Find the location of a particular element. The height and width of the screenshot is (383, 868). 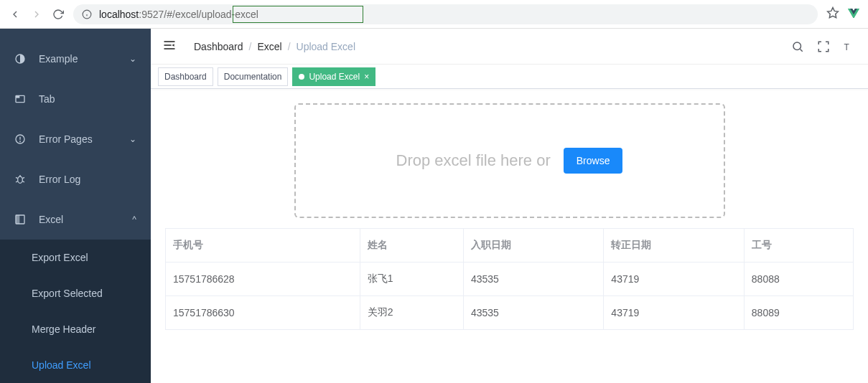

sidebar-sub-label: Merge Header is located at coordinates (64, 329).